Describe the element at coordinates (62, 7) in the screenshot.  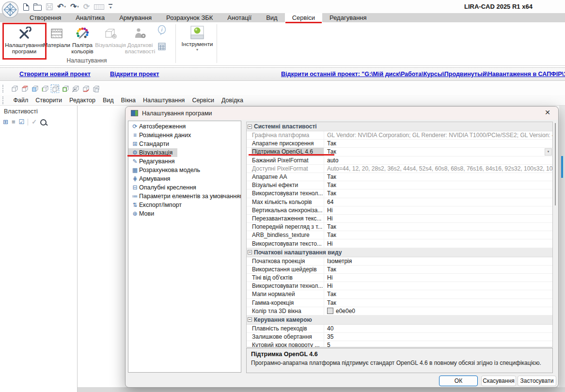
I see `undo-icon: ↶▾` at that location.